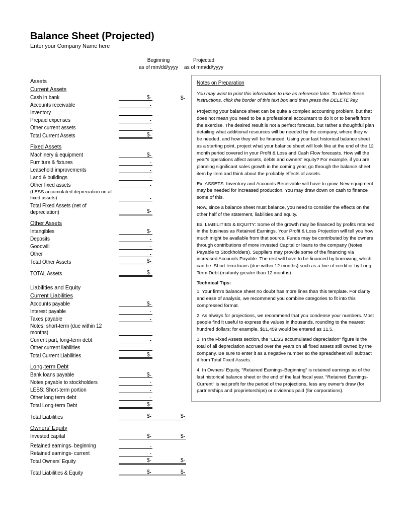 This screenshot has height=532, width=411. I want to click on total-assets-row: TOTAL Assets $-, so click(108, 273).